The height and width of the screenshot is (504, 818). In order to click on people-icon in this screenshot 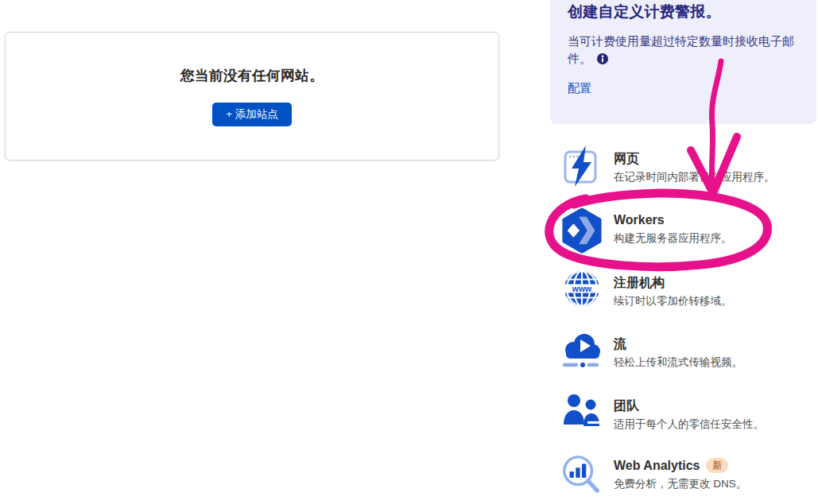, I will do `click(582, 412)`.